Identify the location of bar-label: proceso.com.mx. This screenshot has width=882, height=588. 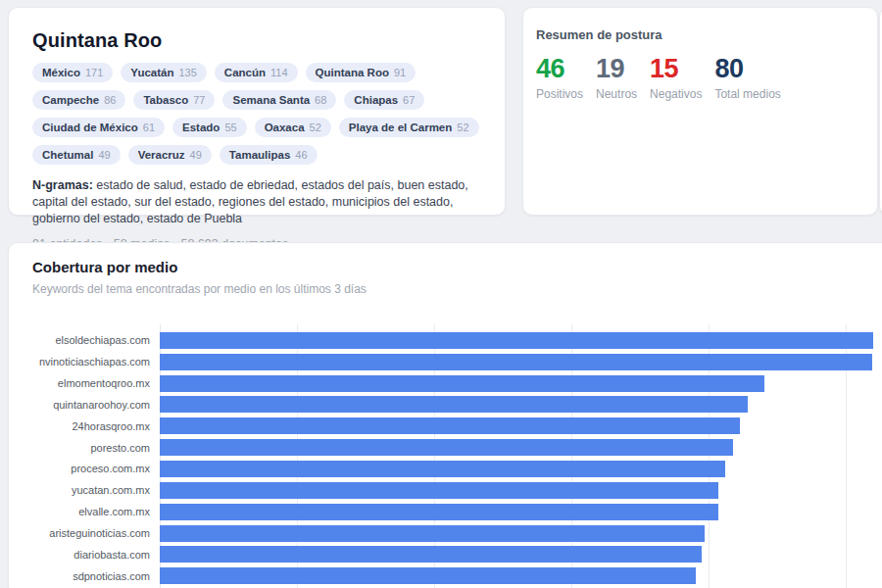
(79, 468).